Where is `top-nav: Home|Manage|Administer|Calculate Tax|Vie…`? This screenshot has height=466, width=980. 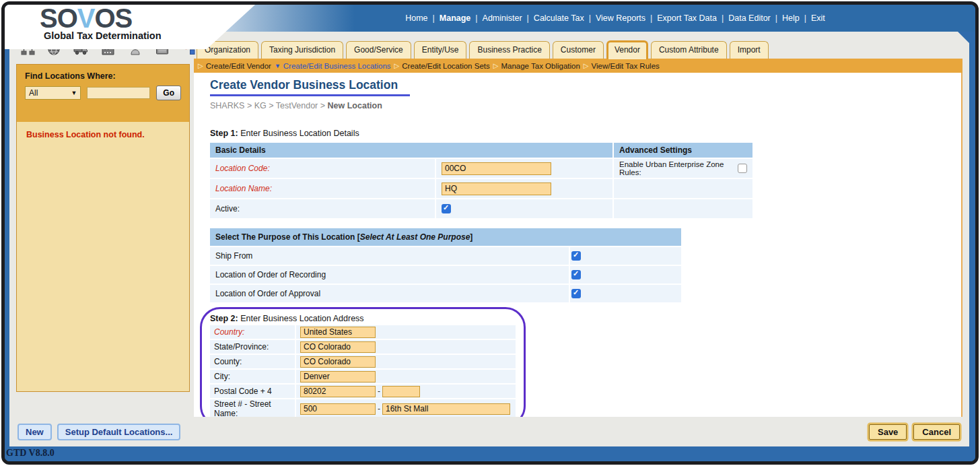
top-nav: Home|Manage|Administer|Calculate Tax|Vie… is located at coordinates (615, 18).